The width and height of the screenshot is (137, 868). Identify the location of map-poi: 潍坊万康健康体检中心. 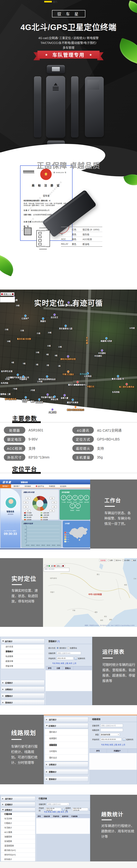
(77, 383).